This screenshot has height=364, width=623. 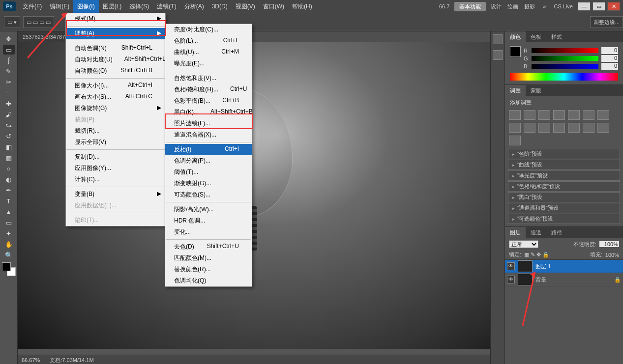 I want to click on swatches-icon, so click(x=498, y=39).